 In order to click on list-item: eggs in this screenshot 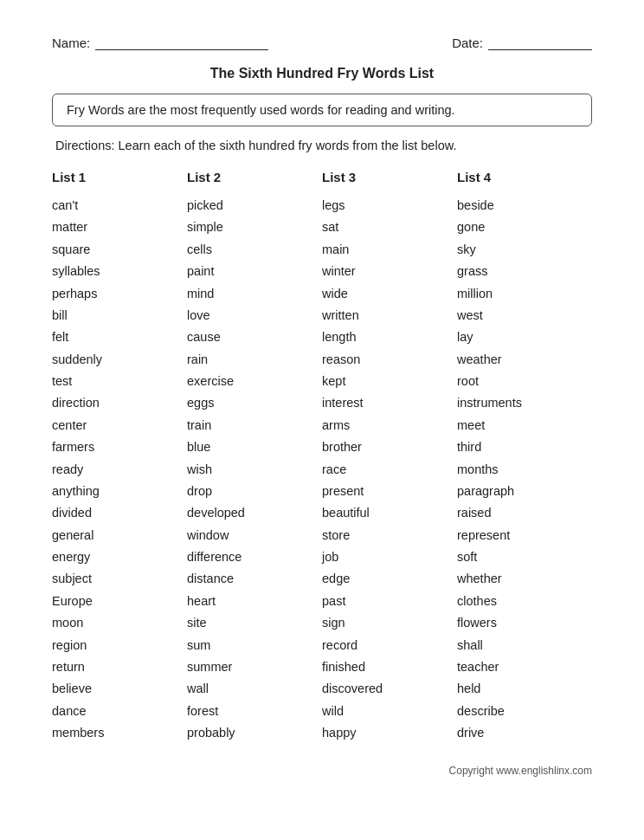, I will do `click(250, 404)`.